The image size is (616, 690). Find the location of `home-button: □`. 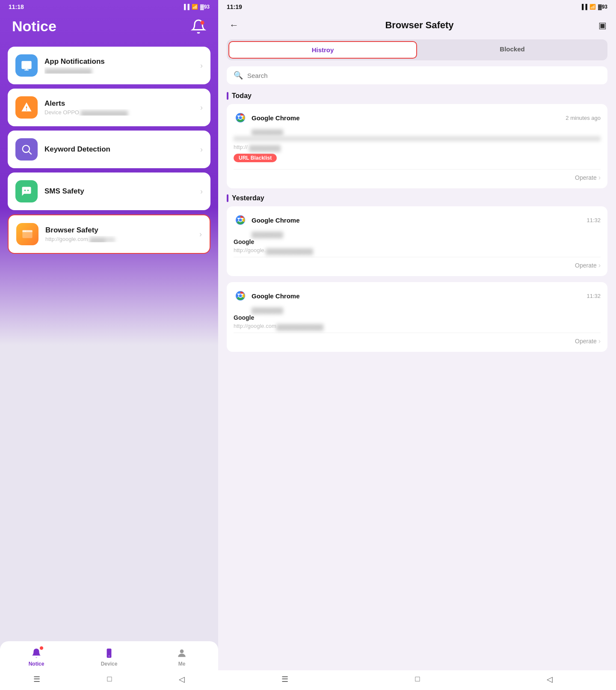

home-button: □ is located at coordinates (110, 679).